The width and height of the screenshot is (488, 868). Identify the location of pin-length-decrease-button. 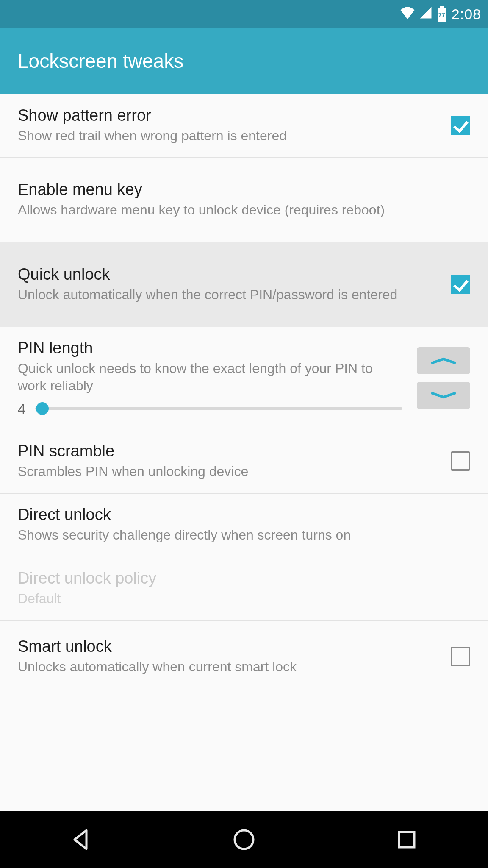
(444, 395).